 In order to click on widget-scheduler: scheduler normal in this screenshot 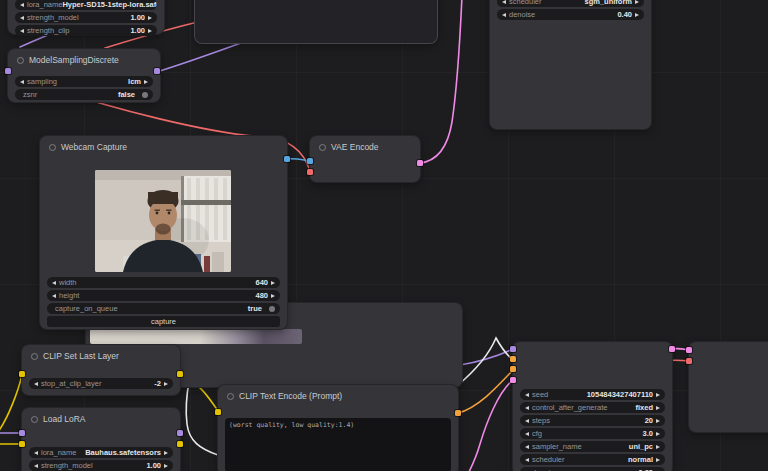, I will do `click(592, 460)`.